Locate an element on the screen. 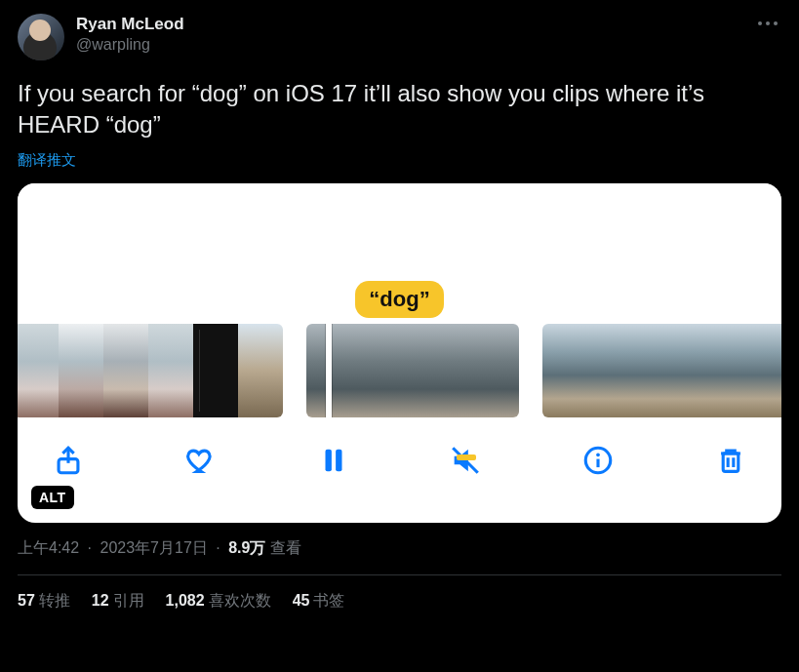 The image size is (799, 672). views-count: 8.9万 is located at coordinates (247, 548).